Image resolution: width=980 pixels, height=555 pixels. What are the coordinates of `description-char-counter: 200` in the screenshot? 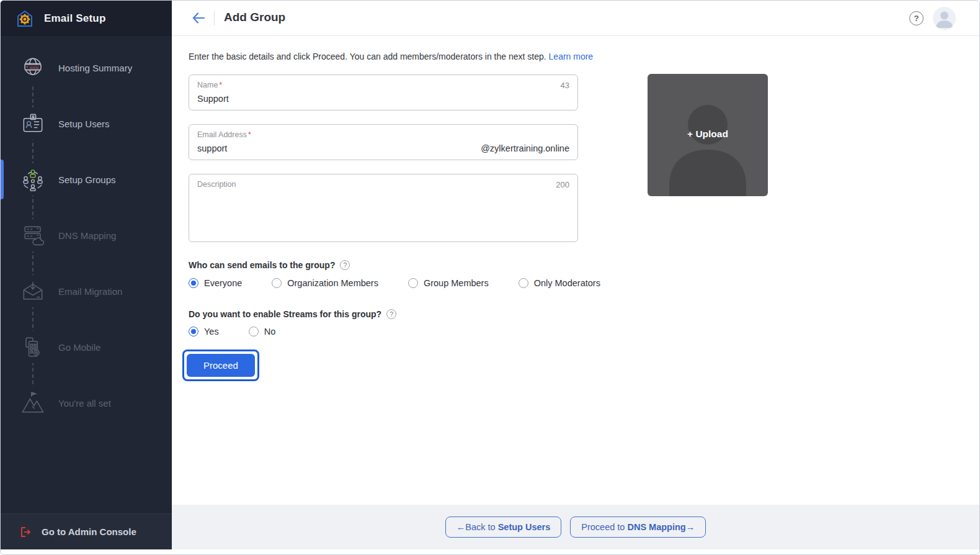 It's located at (563, 185).